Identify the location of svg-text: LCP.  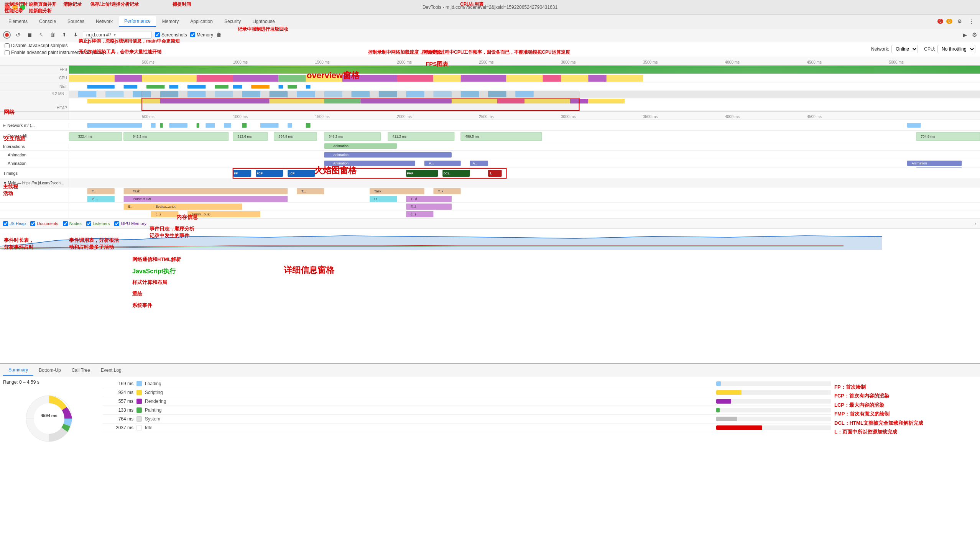
(292, 173).